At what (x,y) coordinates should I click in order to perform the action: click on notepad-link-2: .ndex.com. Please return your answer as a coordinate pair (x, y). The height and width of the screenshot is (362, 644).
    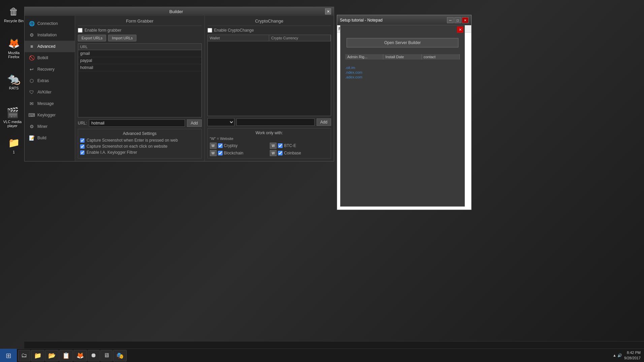
    Looking at the image, I should click on (402, 72).